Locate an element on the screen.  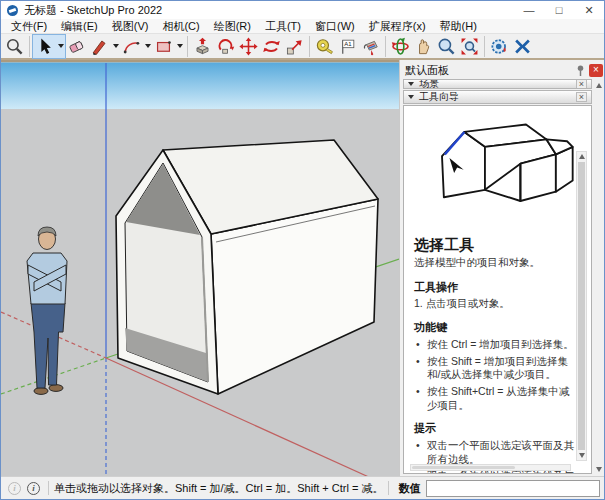
instructor-horizontal-scrollbar is located at coordinates (490, 468).